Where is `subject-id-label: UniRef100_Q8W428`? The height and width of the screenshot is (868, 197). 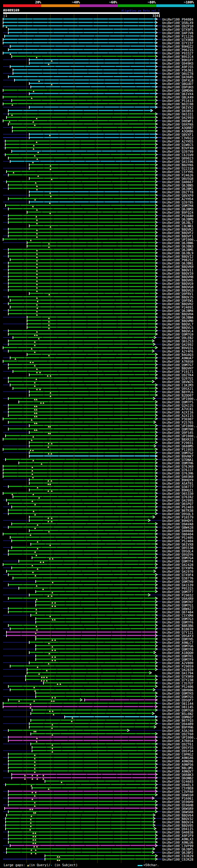
subject-id-label: UniRef100_Q8W428 is located at coordinates (178, 528).